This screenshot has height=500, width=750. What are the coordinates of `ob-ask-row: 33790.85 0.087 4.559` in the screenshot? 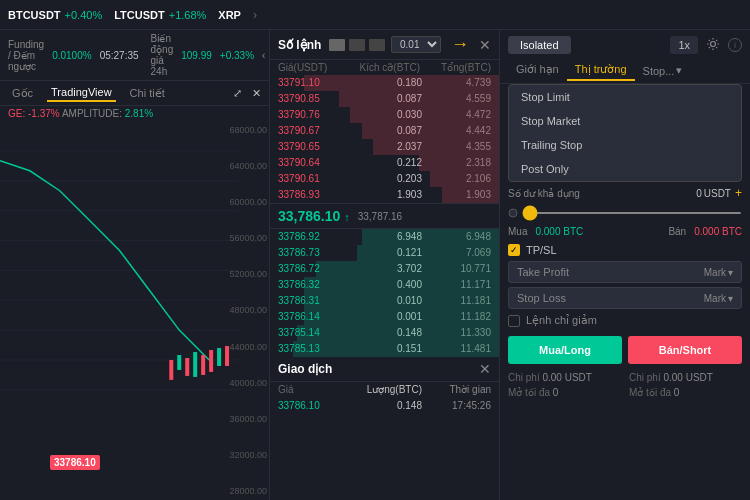 It's located at (384, 99).